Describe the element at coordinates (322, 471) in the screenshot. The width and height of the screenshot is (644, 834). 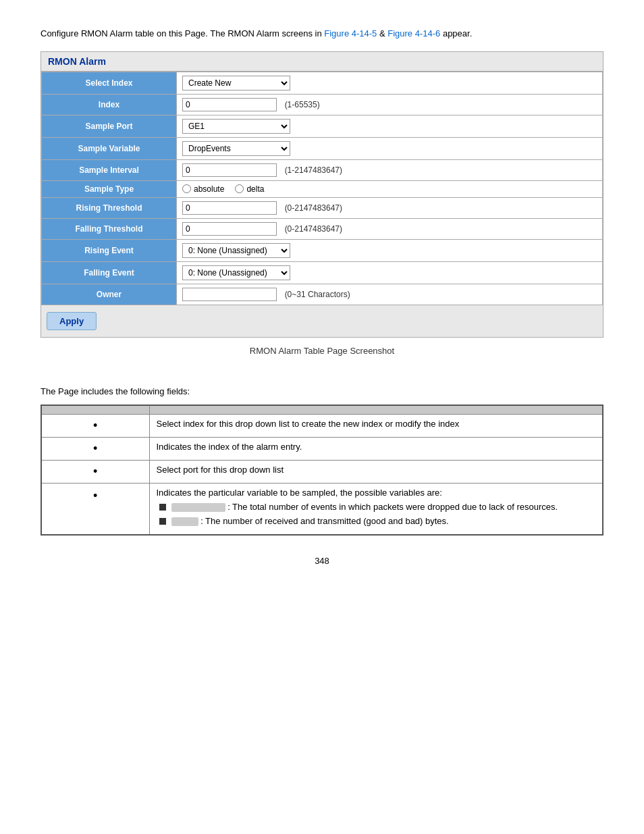
I see `table-row: • Select port for this drop down list` at that location.